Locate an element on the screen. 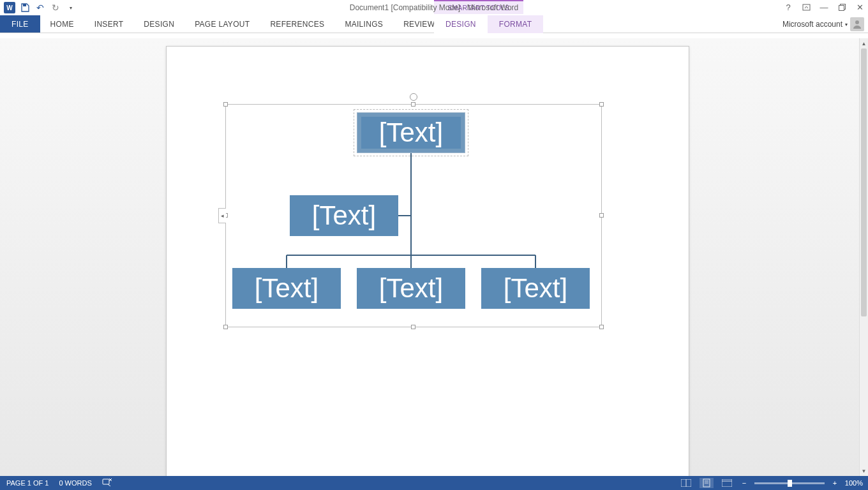  smartart-node-child-2: [Text] is located at coordinates (411, 288).